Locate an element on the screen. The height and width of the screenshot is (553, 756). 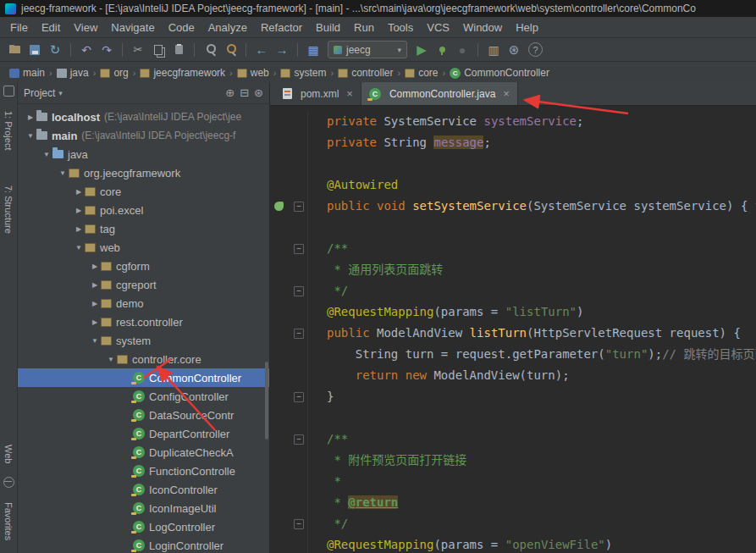
tree-row-poi.excel: ▶poi.excel is located at coordinates (144, 210).